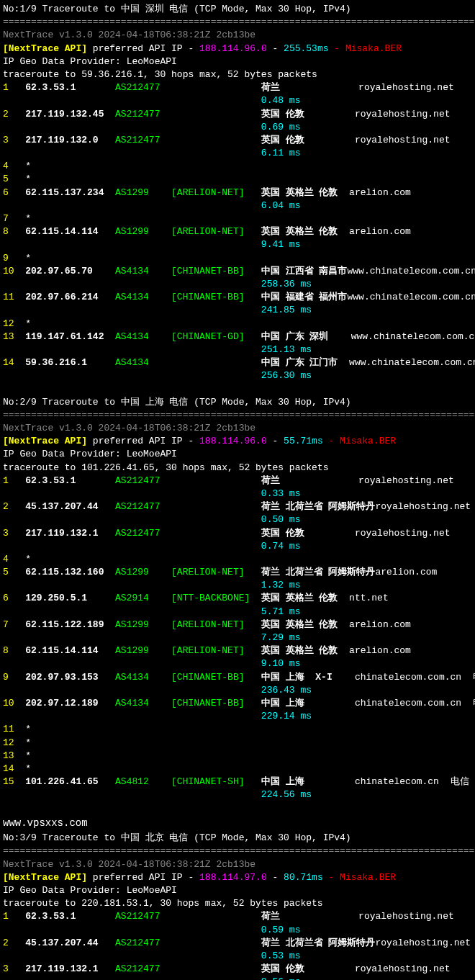 The image size is (475, 980). I want to click on hop-latency: 0.53 ms, so click(281, 956).